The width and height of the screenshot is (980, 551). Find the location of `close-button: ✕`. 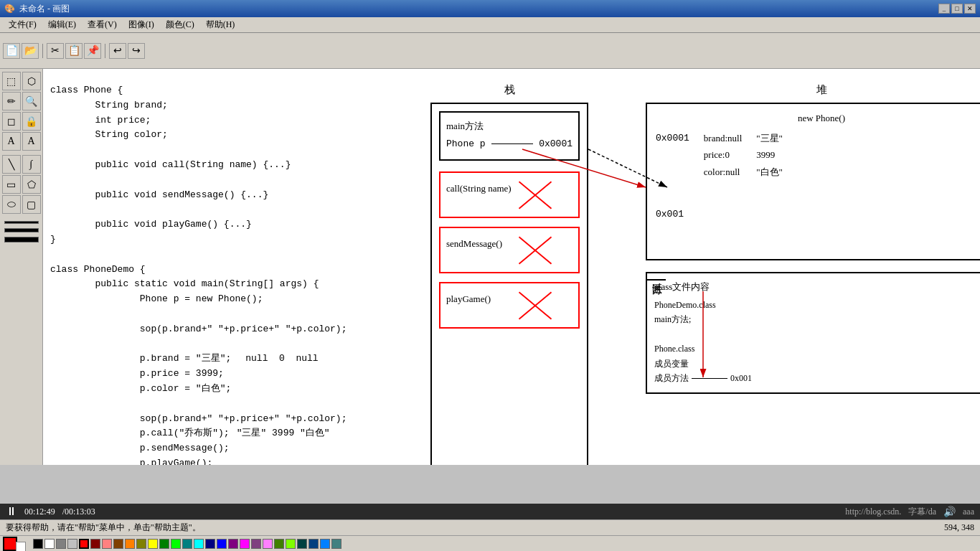

close-button: ✕ is located at coordinates (970, 9).